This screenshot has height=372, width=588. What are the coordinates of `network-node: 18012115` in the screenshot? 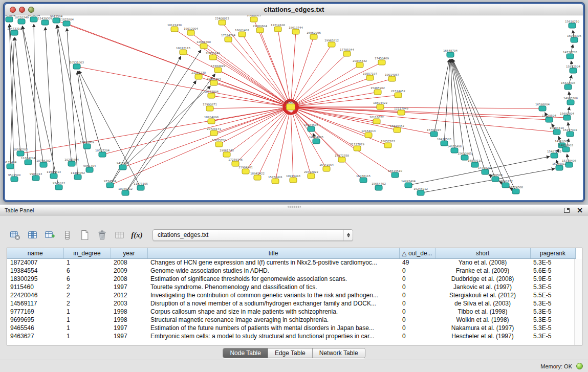 It's located at (183, 51).